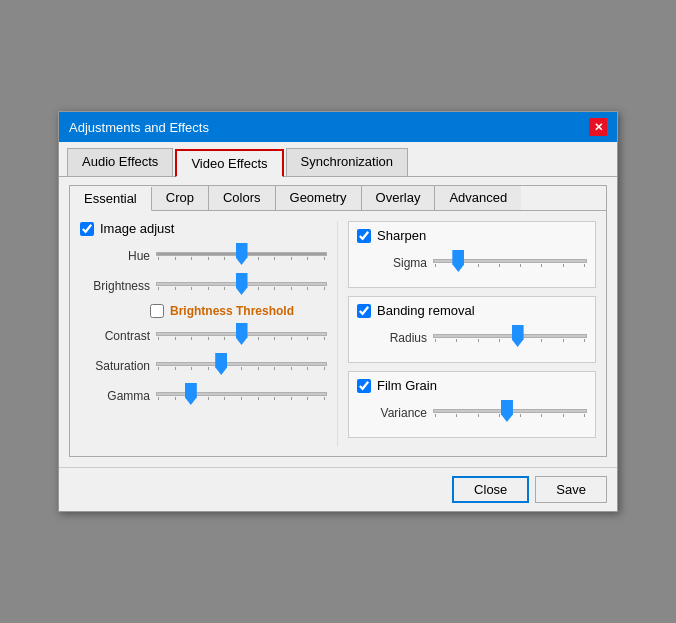  Describe the element at coordinates (221, 364) in the screenshot. I see `saturation-thumb` at that location.